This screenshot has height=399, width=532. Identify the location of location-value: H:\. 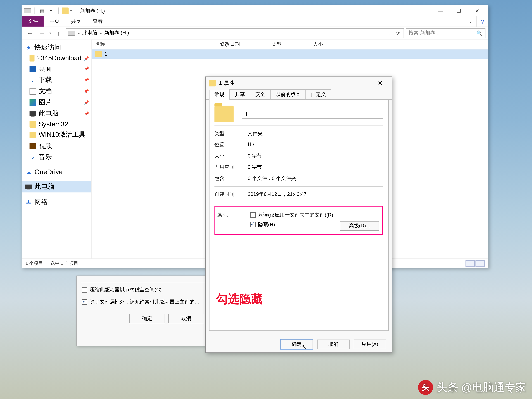
(251, 145).